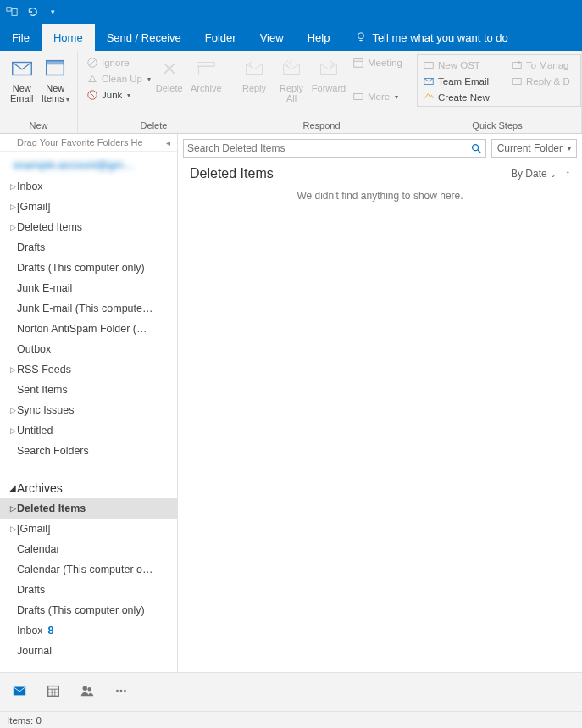 This screenshot has width=582, height=728. I want to click on search-box, so click(335, 148).